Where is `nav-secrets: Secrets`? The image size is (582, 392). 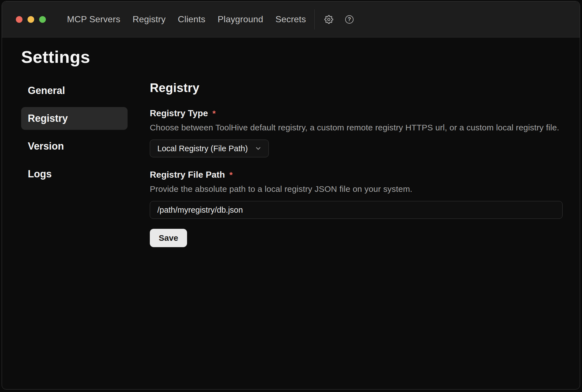
nav-secrets: Secrets is located at coordinates (291, 19).